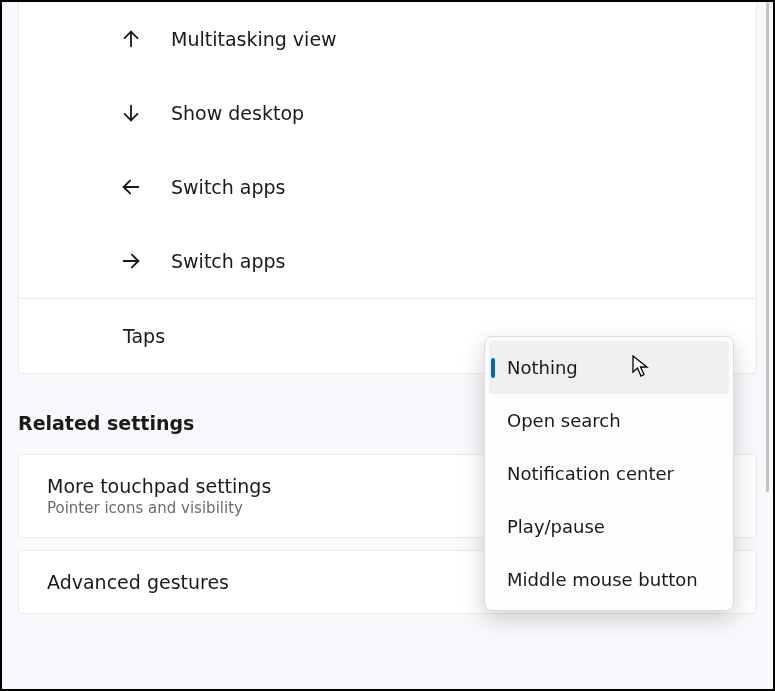  Describe the element at coordinates (138, 582) in the screenshot. I see `card-text: Advanced gestures` at that location.